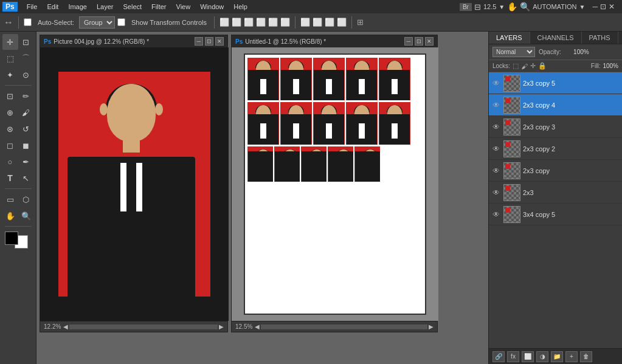 This screenshot has width=622, height=364. I want to click on align-left-icon: ⬜, so click(224, 22).